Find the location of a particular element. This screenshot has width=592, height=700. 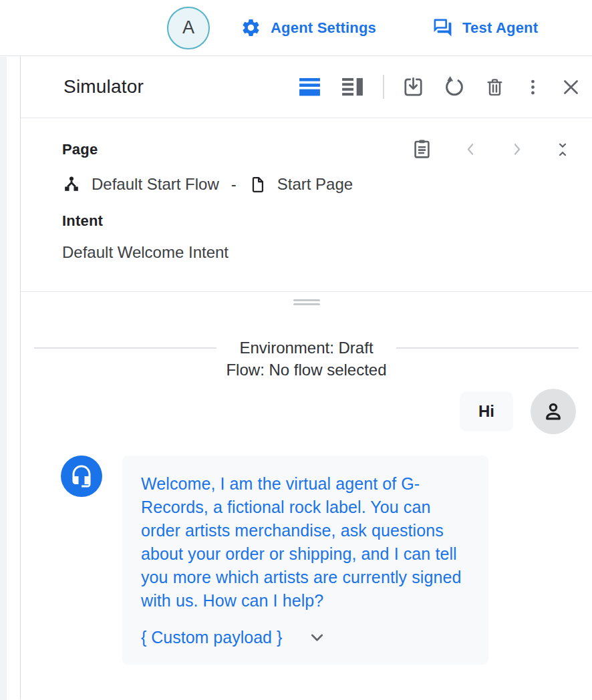

view-stream-button is located at coordinates (310, 87).